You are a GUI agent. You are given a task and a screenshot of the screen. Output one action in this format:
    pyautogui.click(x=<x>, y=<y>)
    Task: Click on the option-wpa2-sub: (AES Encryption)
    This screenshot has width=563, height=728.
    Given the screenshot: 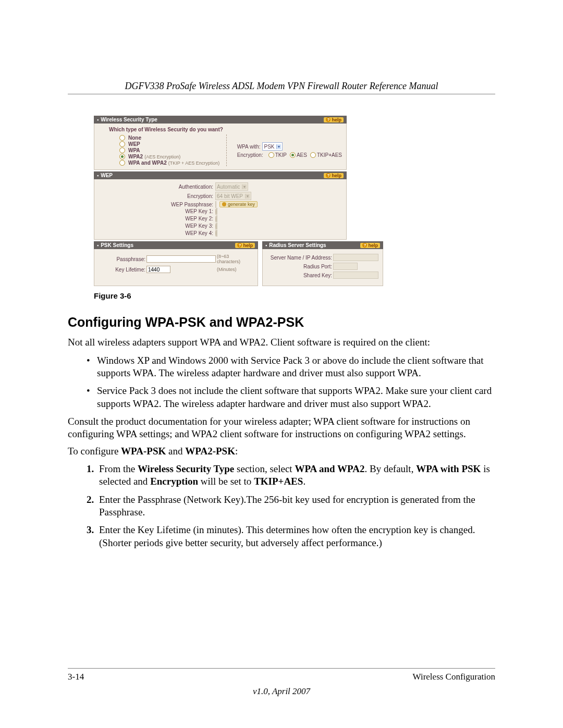 What is the action you would take?
    pyautogui.click(x=163, y=157)
    